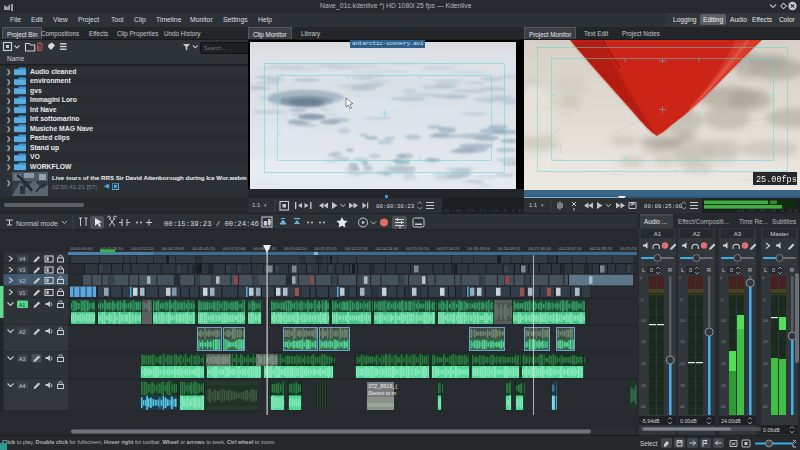 The width and height of the screenshot is (800, 450). What do you see at coordinates (600, 248) in the screenshot?
I see `svg-text: 00:24:28:20` at bounding box center [600, 248].